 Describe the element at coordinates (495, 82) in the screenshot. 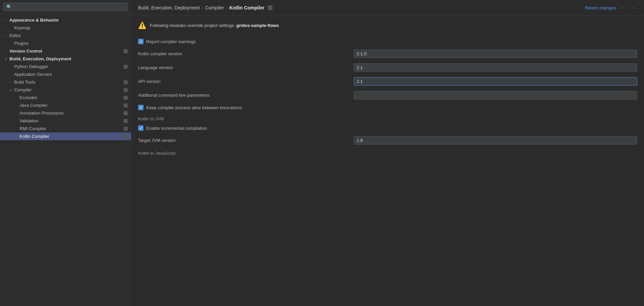

I see `api-version-input` at that location.